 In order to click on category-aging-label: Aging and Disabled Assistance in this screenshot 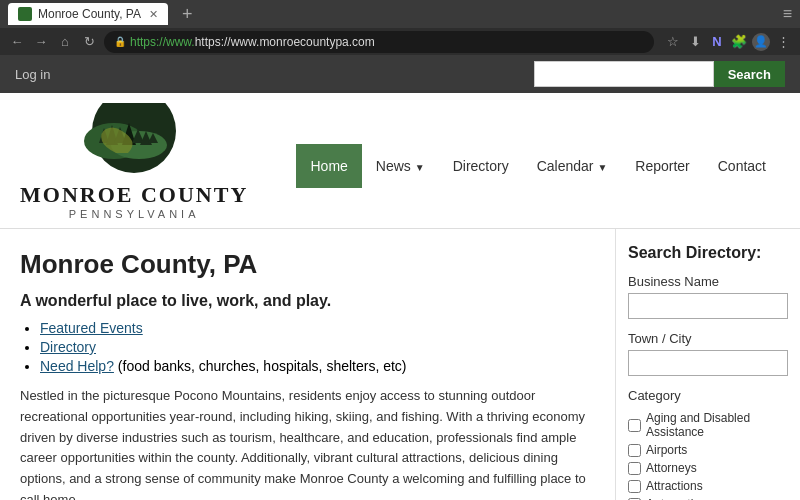, I will do `click(717, 425)`.